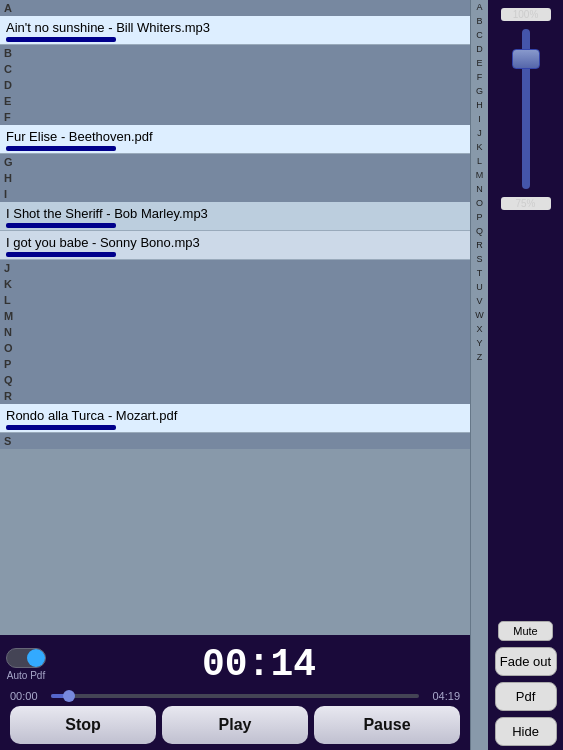 This screenshot has height=750, width=563. What do you see at coordinates (235, 28) in the screenshot?
I see `list-item-title: Ain't no sunshine - Bill Whiters.mp3` at bounding box center [235, 28].